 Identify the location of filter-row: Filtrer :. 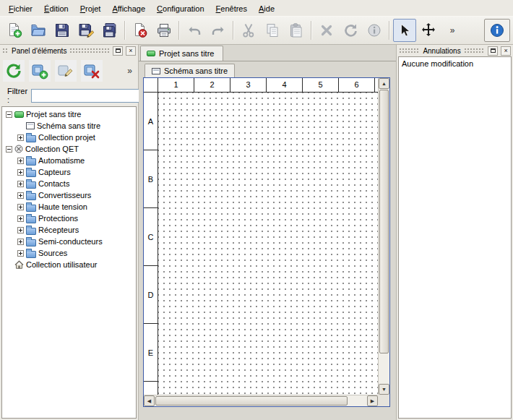
(69, 95).